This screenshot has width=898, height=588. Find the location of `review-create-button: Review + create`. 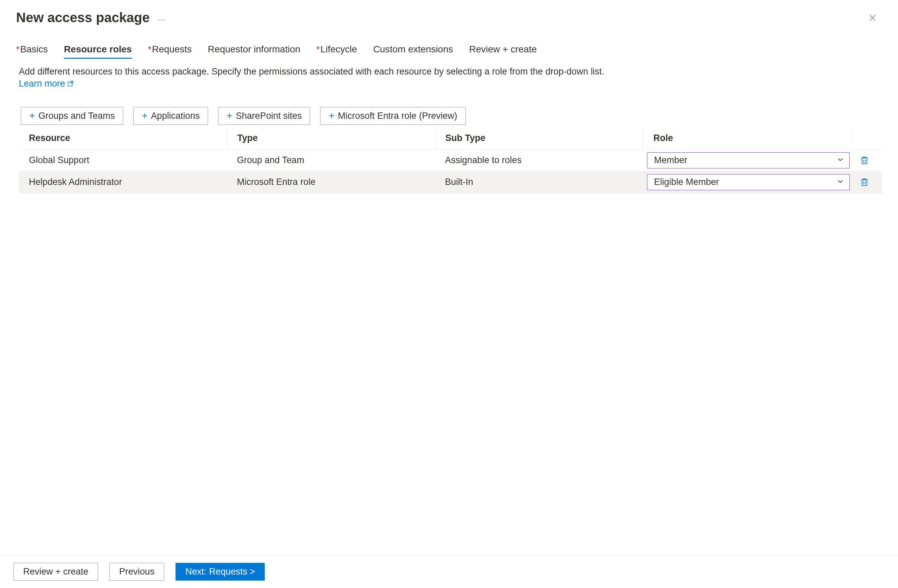

review-create-button: Review + create is located at coordinates (56, 571).